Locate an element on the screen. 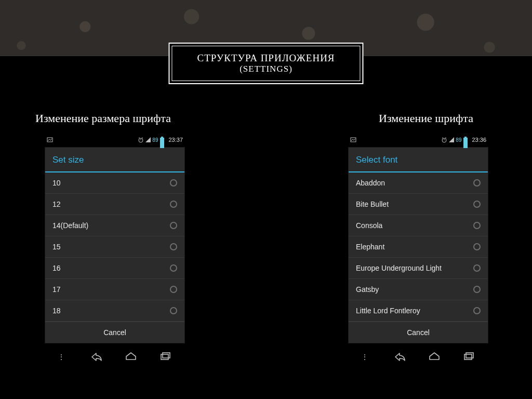 This screenshot has height=399, width=532. left-caption: Изменение размера шрифта is located at coordinates (144, 118).